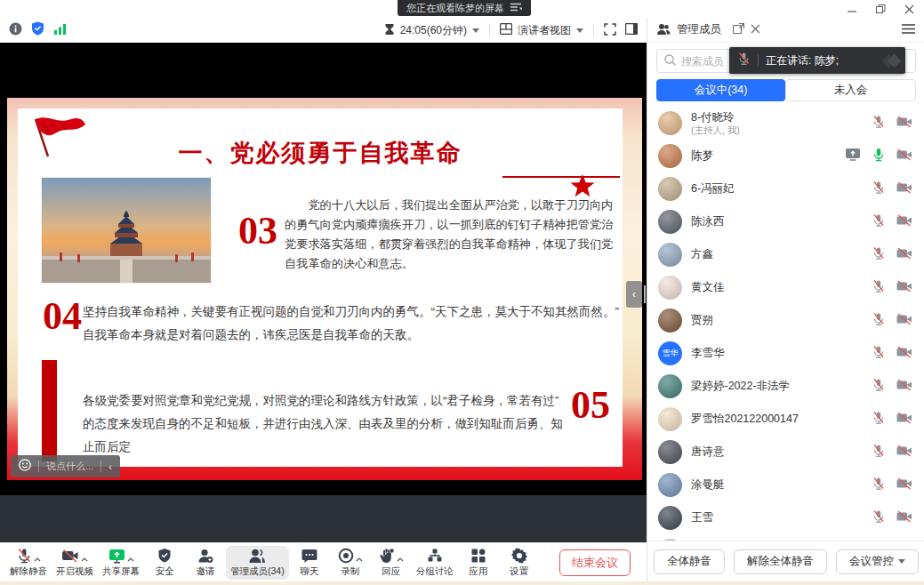  I want to click on member-row: 王雪, so click(786, 517).